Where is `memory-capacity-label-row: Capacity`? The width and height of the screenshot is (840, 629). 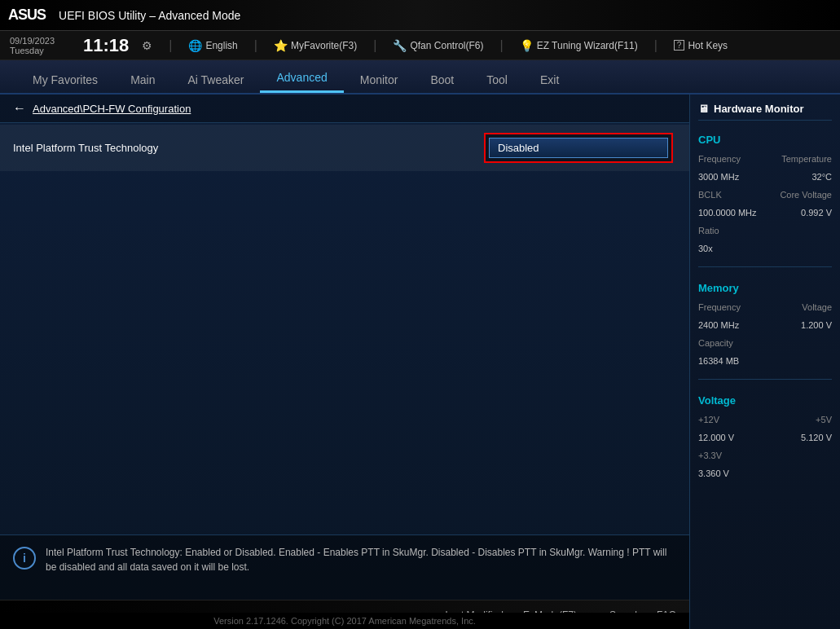 memory-capacity-label-row: Capacity is located at coordinates (765, 343).